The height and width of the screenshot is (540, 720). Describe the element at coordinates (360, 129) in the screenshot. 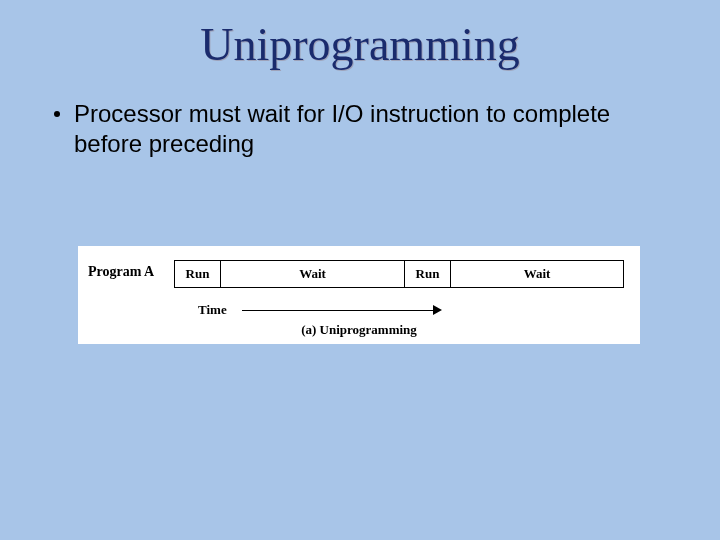

I see `bullet-item: Processor must wait for I/O instruction …` at that location.